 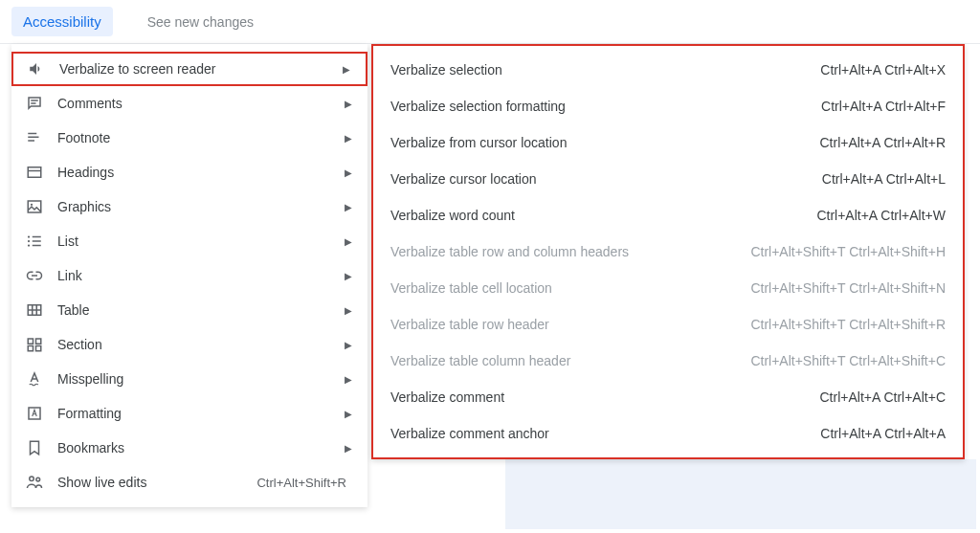 What do you see at coordinates (189, 482) in the screenshot?
I see `menu-item-show-live-edits: Show live editsCtrl+Alt+Shift+R` at bounding box center [189, 482].